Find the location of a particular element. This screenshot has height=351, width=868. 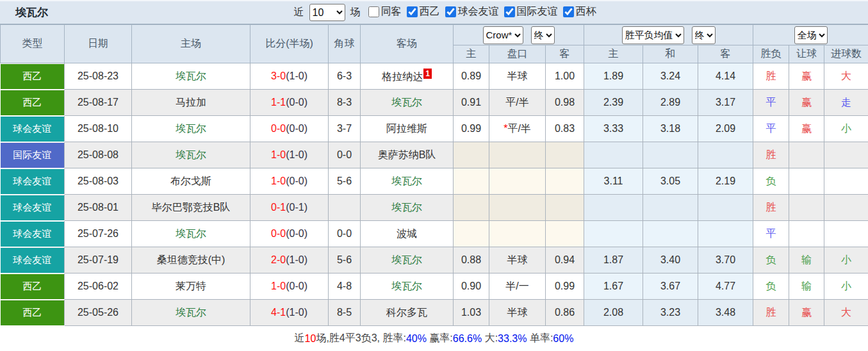

fulltime-score: 0-0 is located at coordinates (278, 128).